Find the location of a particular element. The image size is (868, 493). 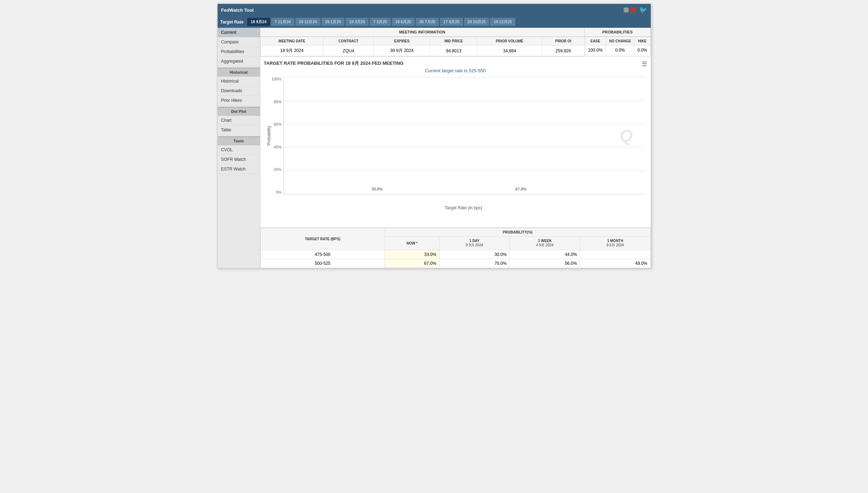

tab-jun25: 18 6月25 is located at coordinates (403, 22).